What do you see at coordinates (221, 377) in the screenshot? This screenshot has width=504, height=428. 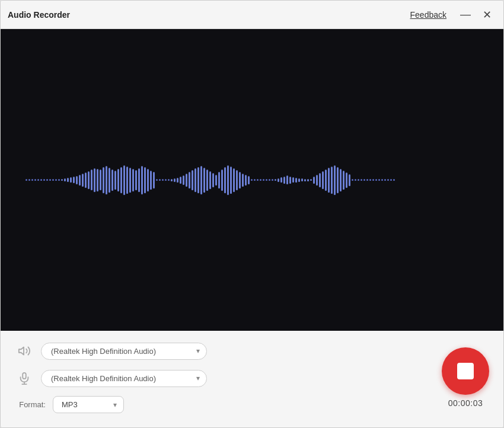 I see `controls-left: (Realtek High Definition Audio) ▾` at bounding box center [221, 377].